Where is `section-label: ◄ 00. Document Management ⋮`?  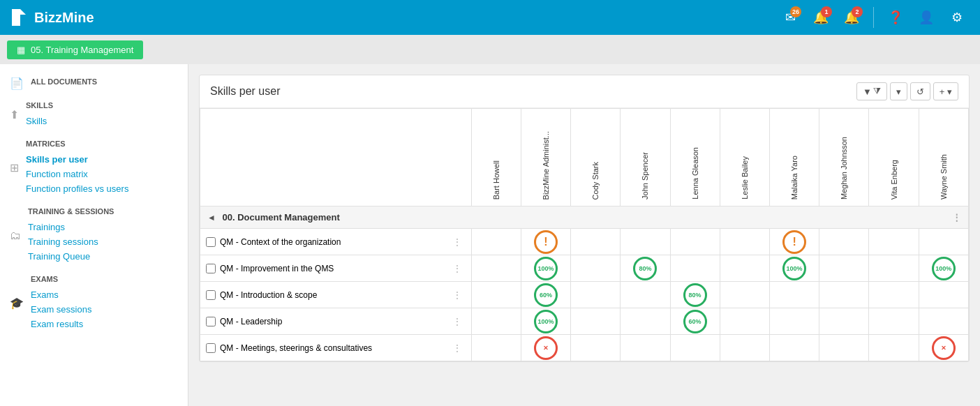 section-label: ◄ 00. Document Management ⋮ is located at coordinates (585, 218).